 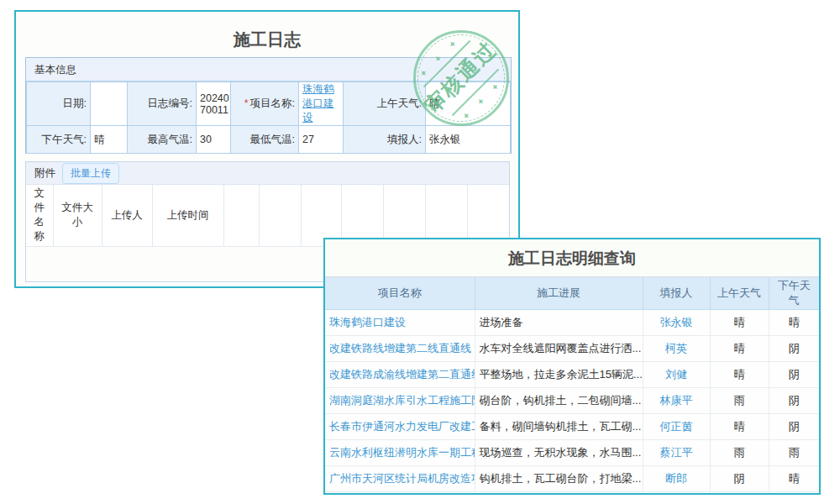 What do you see at coordinates (265, 139) in the screenshot?
I see `min-temp-label: 最低气温:` at bounding box center [265, 139].